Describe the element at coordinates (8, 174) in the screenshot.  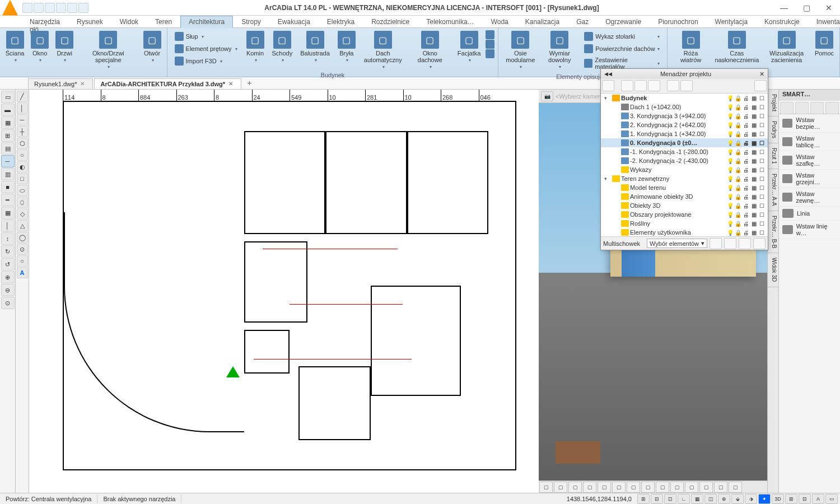
I see `tool-button: ▥` at that location.